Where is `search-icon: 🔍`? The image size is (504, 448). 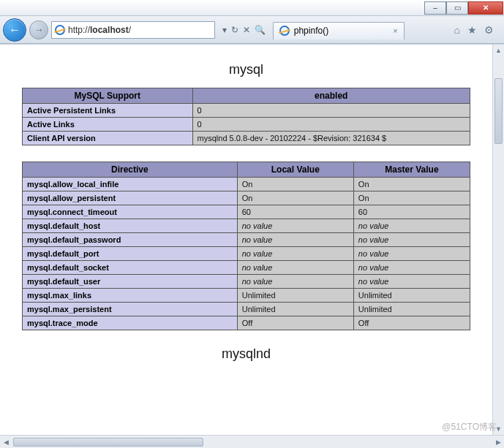
search-icon: 🔍 is located at coordinates (260, 30).